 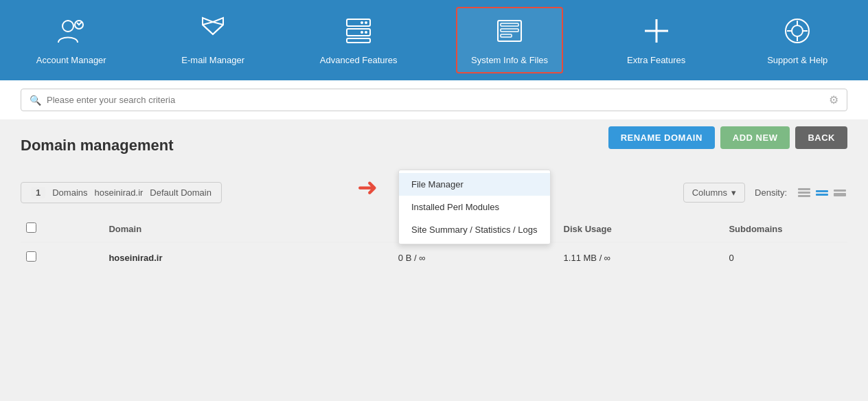 I want to click on nav-email-manager: E-mail Manager, so click(x=213, y=40).